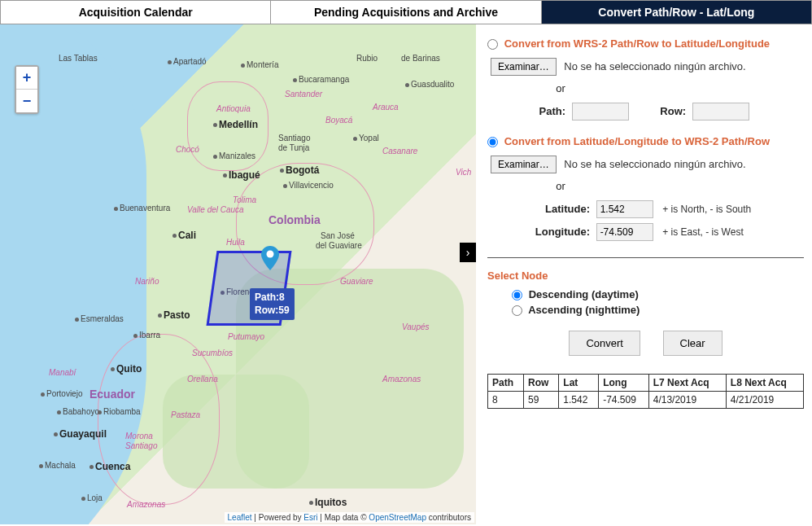  Describe the element at coordinates (328, 502) in the screenshot. I see `map-label: Iquitos` at that location.